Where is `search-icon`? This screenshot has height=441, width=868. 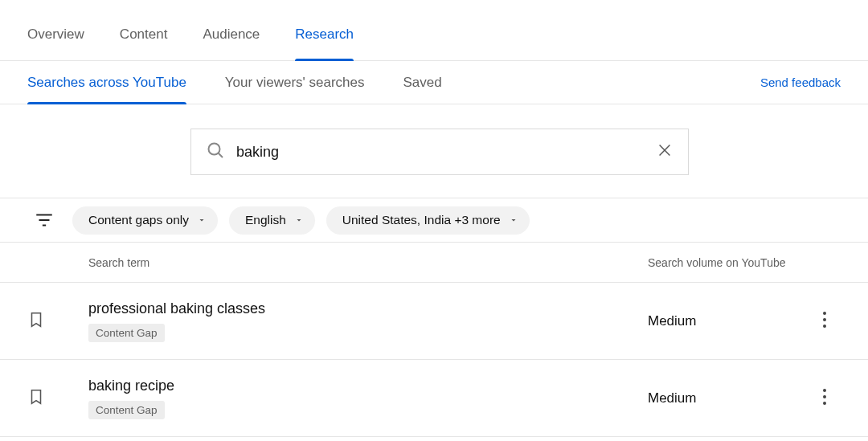
search-icon is located at coordinates (215, 152).